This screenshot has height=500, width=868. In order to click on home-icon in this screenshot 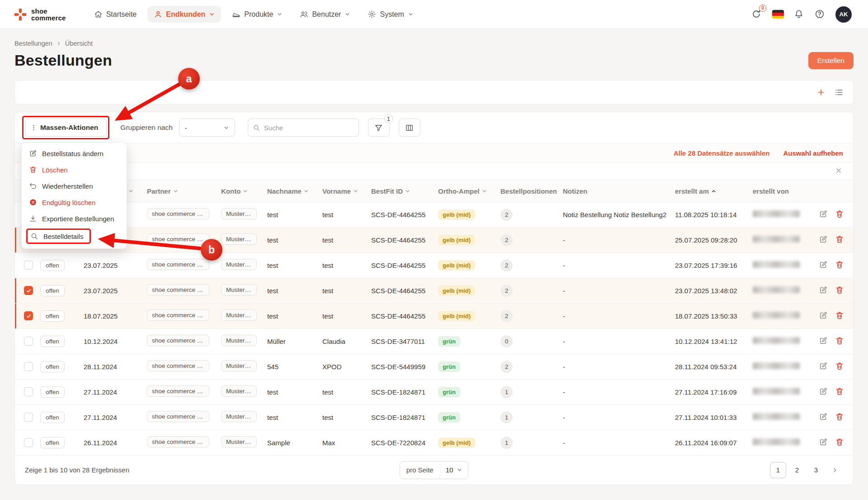, I will do `click(99, 14)`.